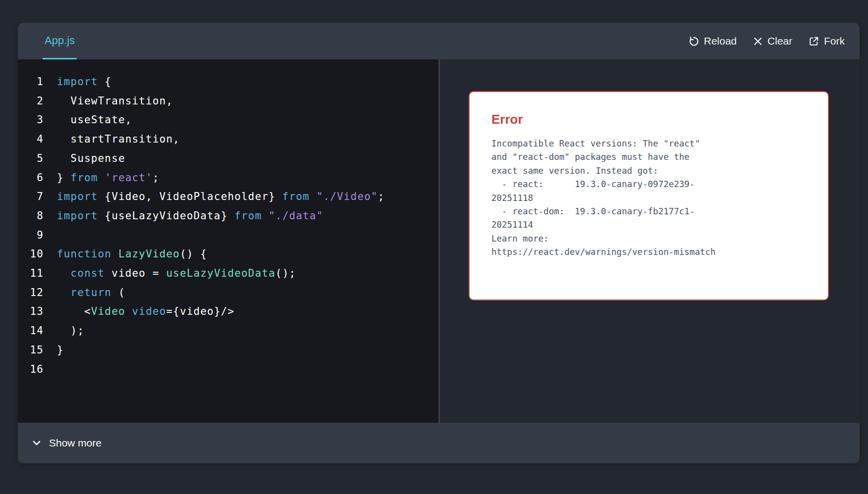 The image size is (868, 494). What do you see at coordinates (31, 236) in the screenshot?
I see `line-number: 9` at bounding box center [31, 236].